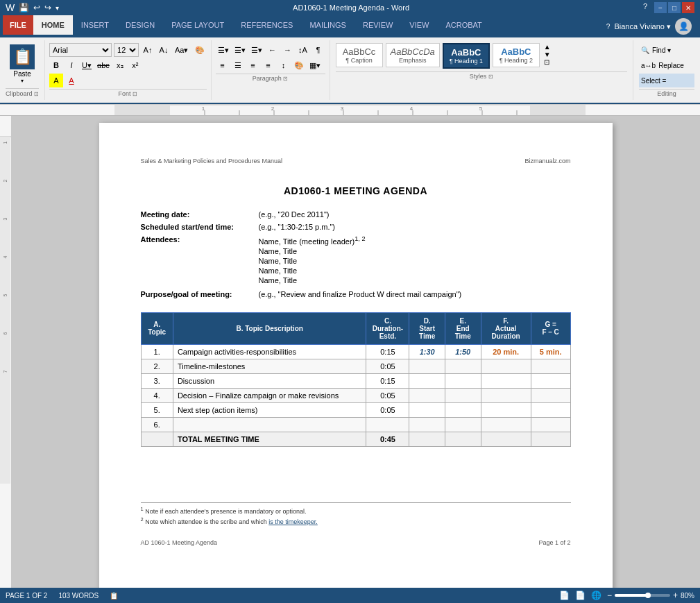 This screenshot has height=603, width=700. What do you see at coordinates (140, 25) in the screenshot?
I see `tab-design: DESIGN` at bounding box center [140, 25].